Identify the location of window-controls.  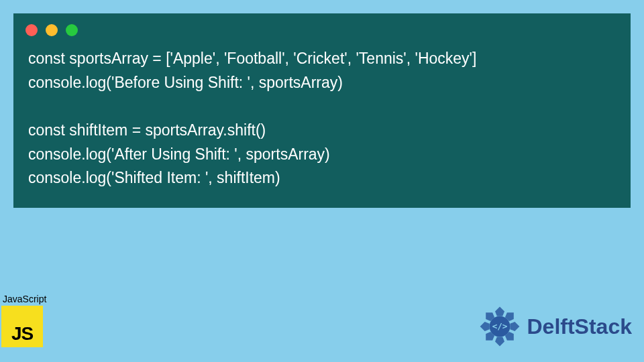
(322, 29).